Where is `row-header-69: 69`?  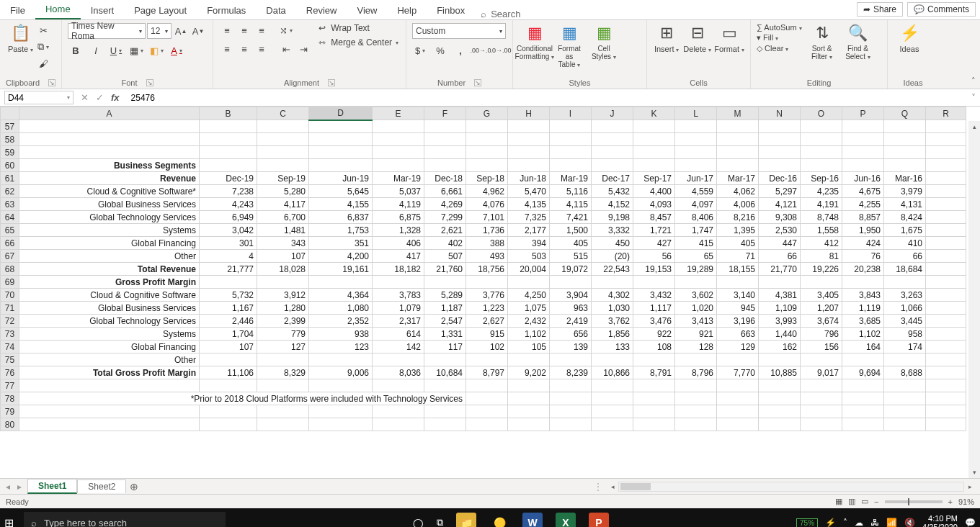 row-header-69: 69 is located at coordinates (10, 282).